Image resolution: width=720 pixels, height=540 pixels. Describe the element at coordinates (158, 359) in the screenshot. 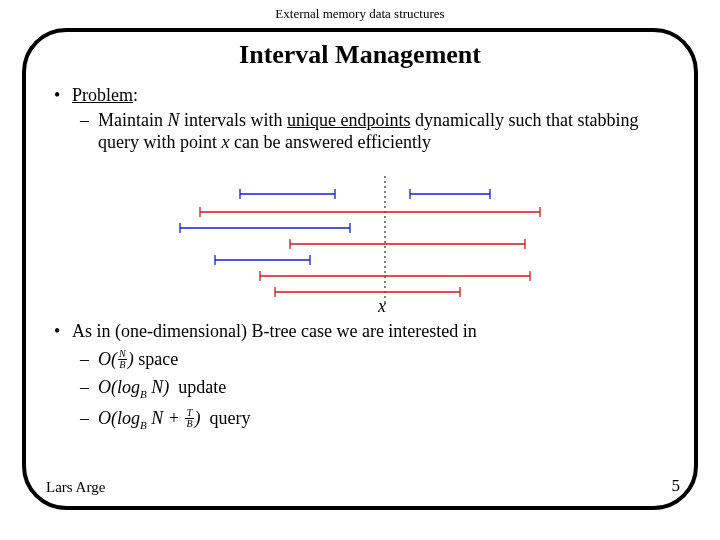

I see `word-space: space` at that location.